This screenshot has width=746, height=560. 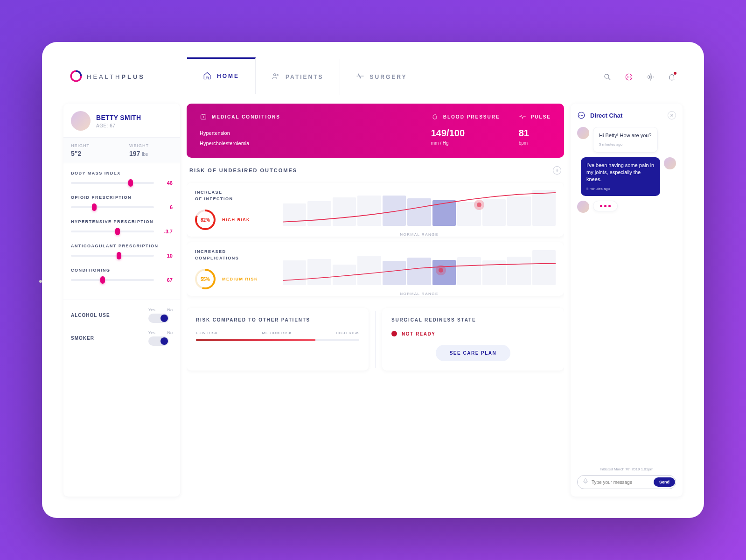 What do you see at coordinates (244, 170) in the screenshot?
I see `risks-section-title: RISK OF UNDESIRED OUTCOMES` at bounding box center [244, 170].